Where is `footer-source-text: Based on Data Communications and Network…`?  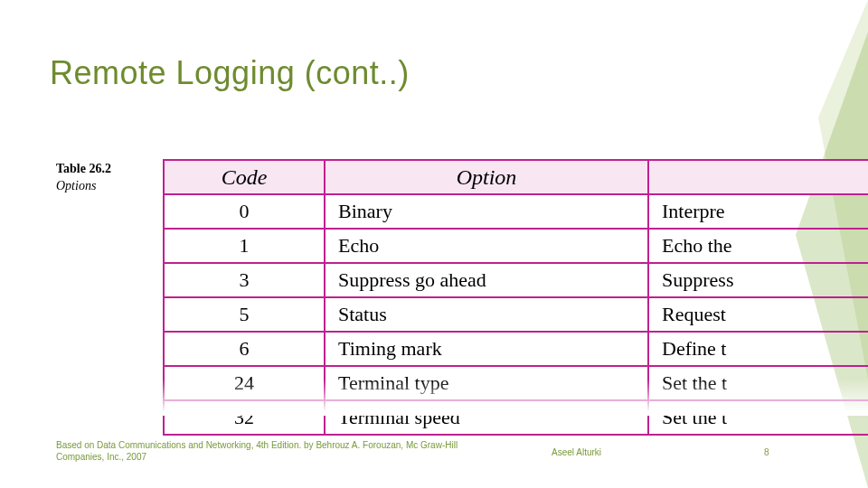 footer-source-text: Based on Data Communications and Network… is located at coordinates (264, 451).